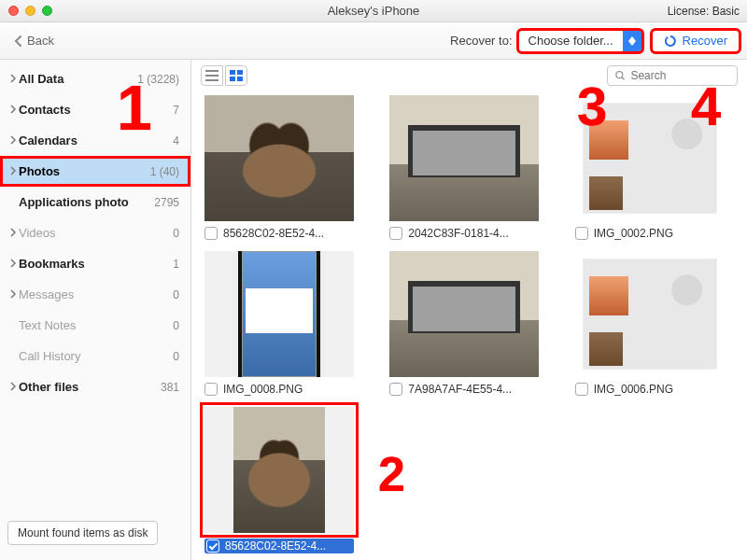  Describe the element at coordinates (95, 110) in the screenshot. I see `sidebar-item-contacts: Contacts7` at that location.